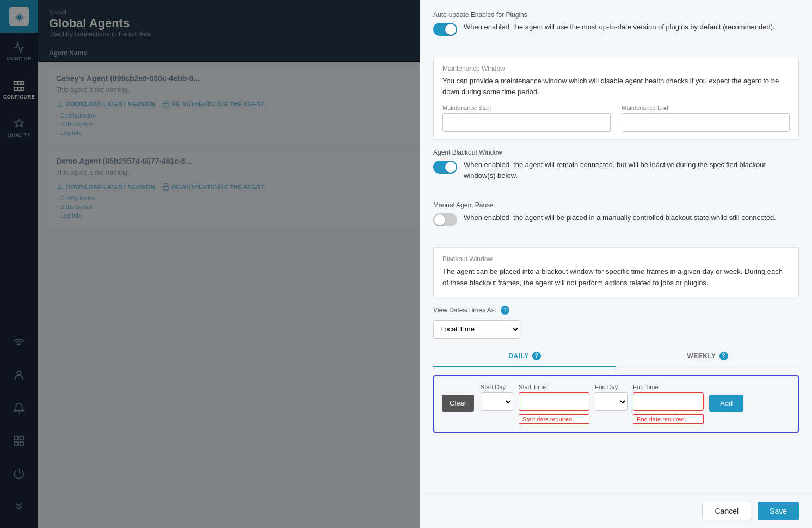 The height and width of the screenshot is (528, 812). Describe the element at coordinates (705, 122) in the screenshot. I see `maint-end-input` at that location.